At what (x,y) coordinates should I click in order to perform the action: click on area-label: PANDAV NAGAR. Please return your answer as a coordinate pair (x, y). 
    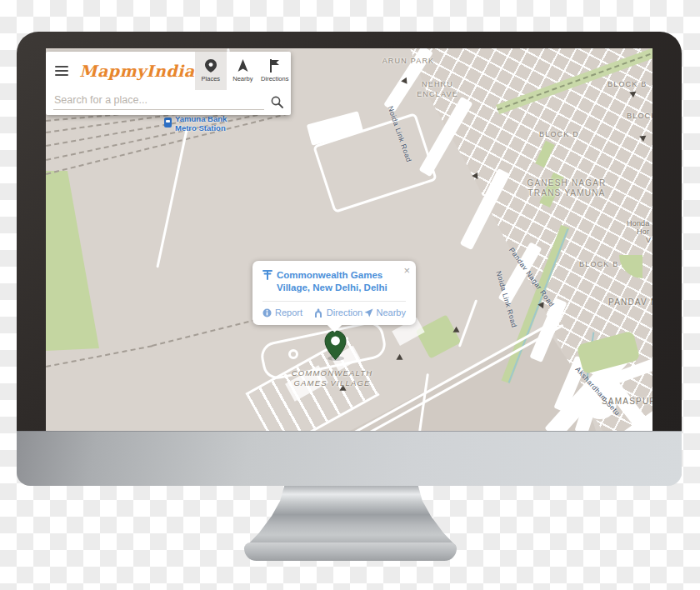
    Looking at the image, I should click on (630, 302).